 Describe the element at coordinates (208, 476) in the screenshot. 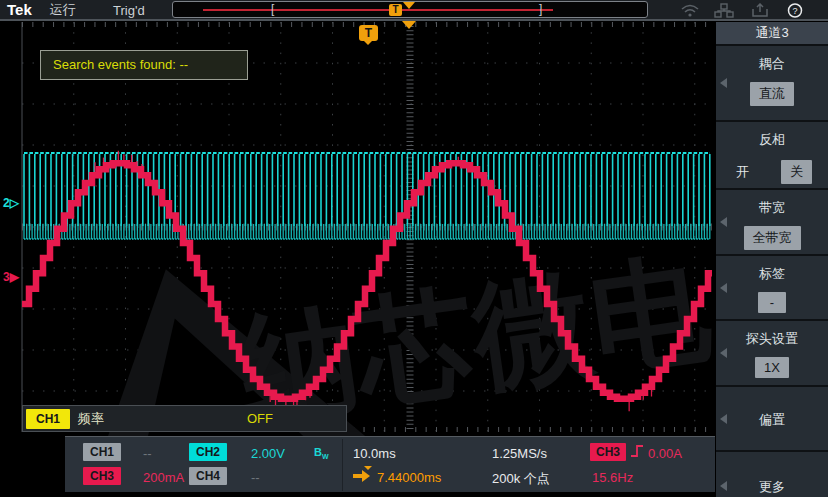

I see `ch4-badge: CH4` at that location.